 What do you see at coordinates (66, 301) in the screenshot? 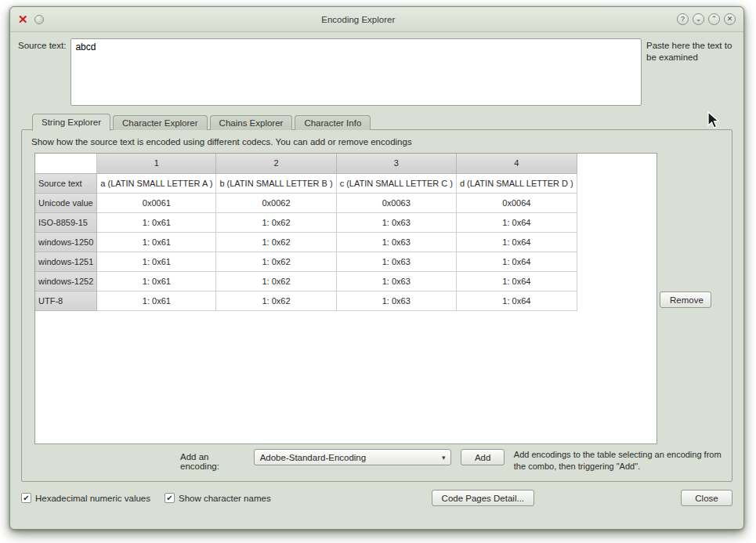
I see `row-header: UTF-8` at bounding box center [66, 301].